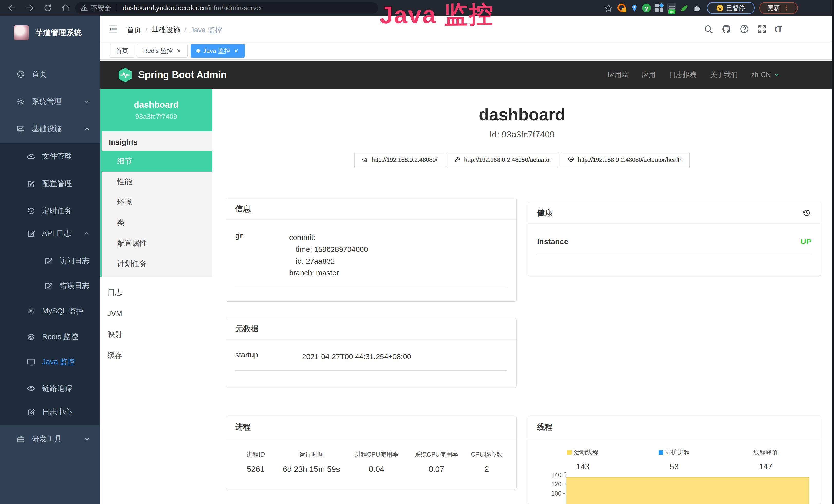  Describe the element at coordinates (50, 337) in the screenshot. I see `sidebar-item-redis-monitor: Redis 监控` at that location.